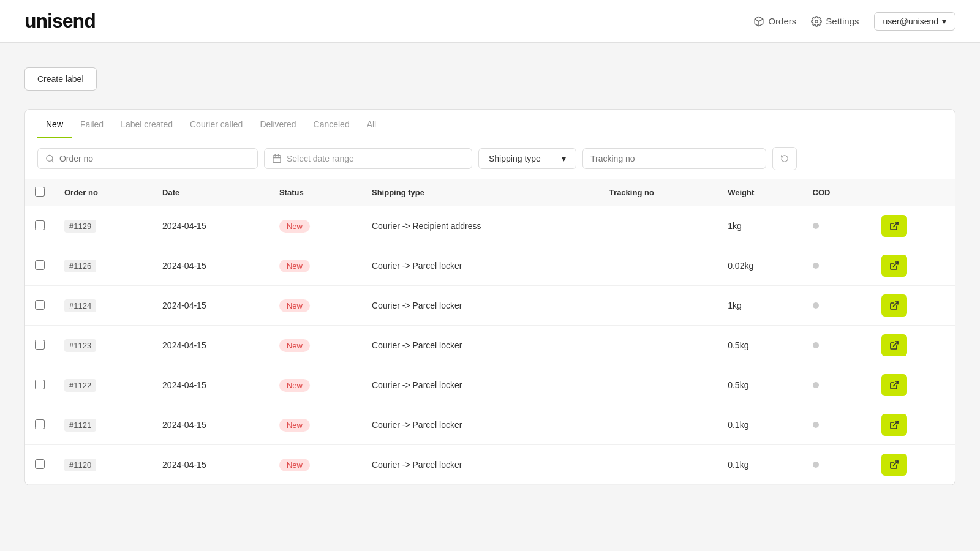 The height and width of the screenshot is (551, 980). Describe the element at coordinates (835, 21) in the screenshot. I see `settings-nav-link: Settings` at that location.